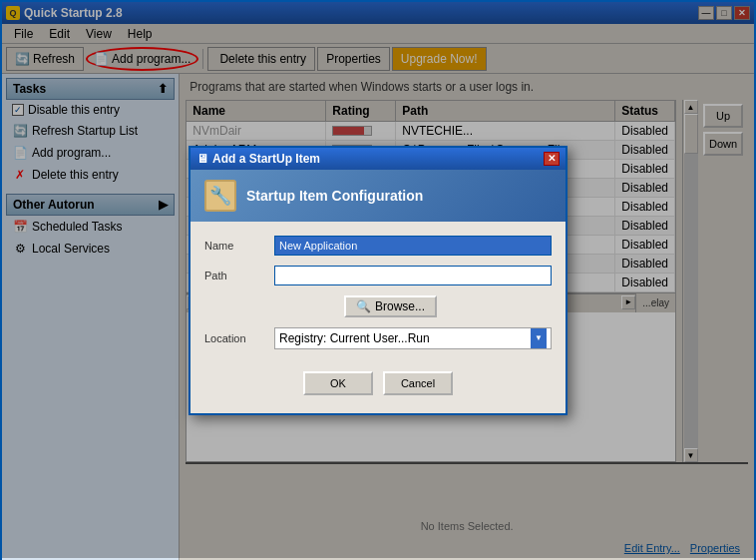  I want to click on modal-header: 🔧 Startup Item Configuration, so click(378, 196).